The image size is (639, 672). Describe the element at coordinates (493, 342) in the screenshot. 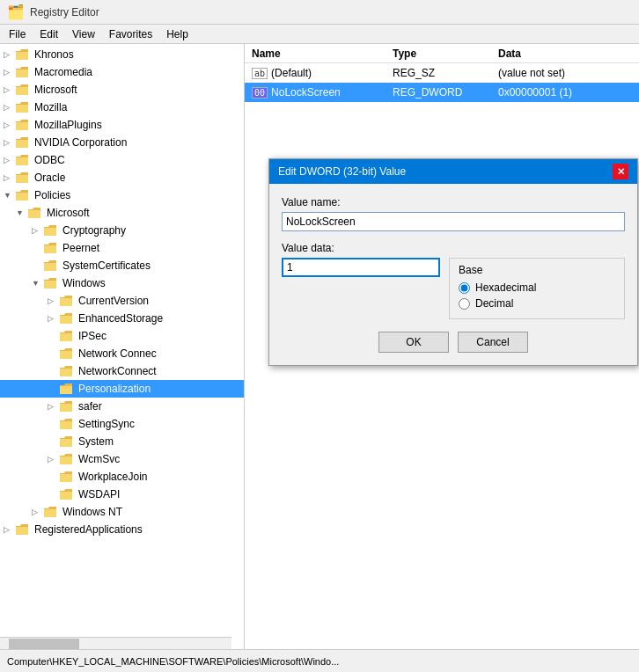

I see `cancel-button: Cancel` at that location.